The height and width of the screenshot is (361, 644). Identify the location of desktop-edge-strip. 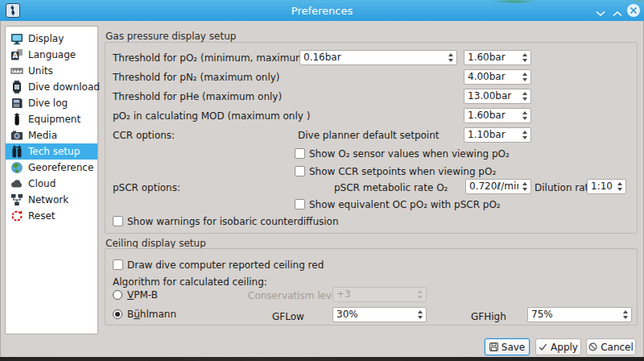
(322, 359).